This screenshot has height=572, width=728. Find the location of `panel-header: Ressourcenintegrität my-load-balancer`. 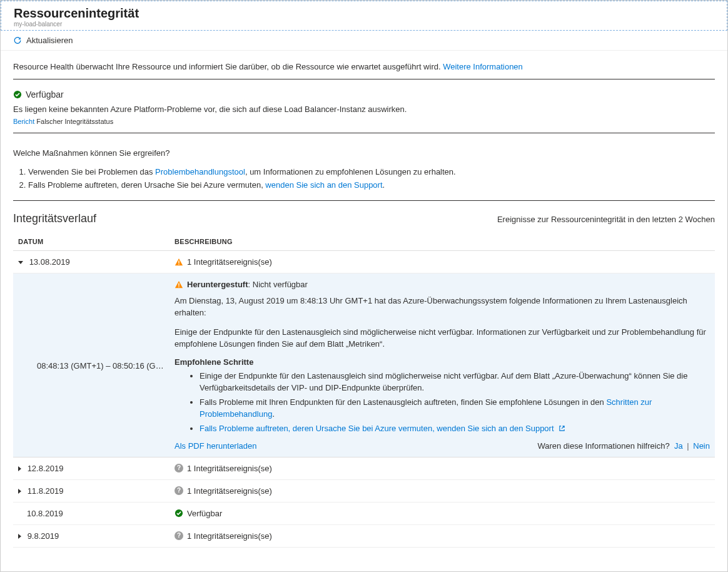

panel-header: Ressourcenintegrität my-load-balancer is located at coordinates (364, 16).